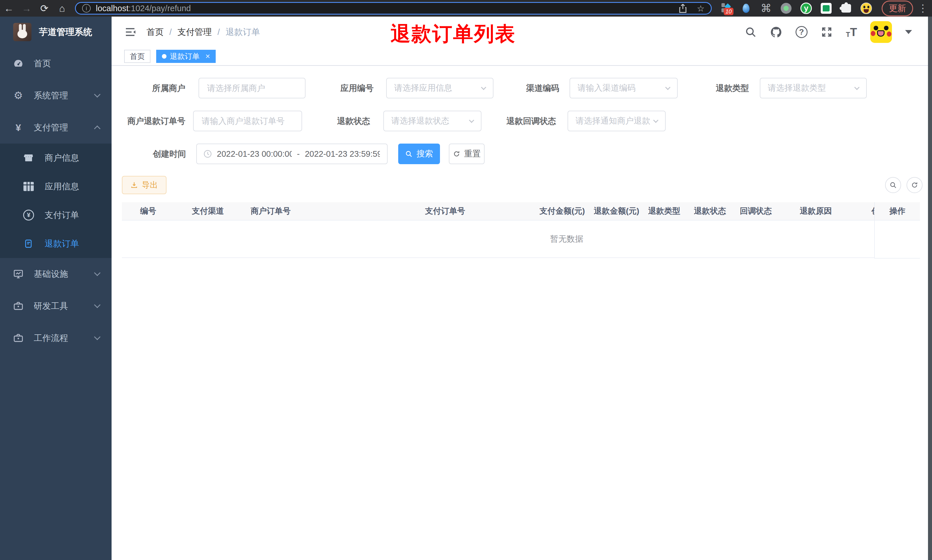 This screenshot has height=560, width=932. Describe the element at coordinates (531, 121) in the screenshot. I see `filter-label-notify-status: 退款回调状态` at that location.